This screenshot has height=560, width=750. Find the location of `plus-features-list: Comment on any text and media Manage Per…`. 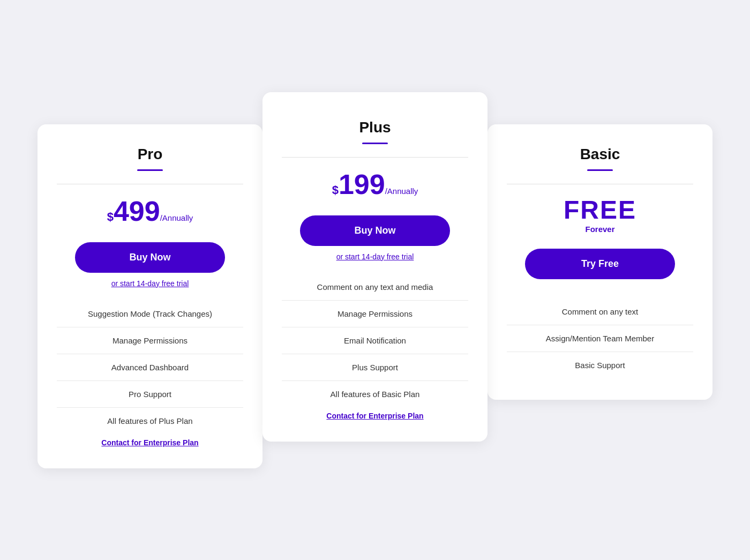

plus-features-list: Comment on any text and media Manage Per… is located at coordinates (375, 341).